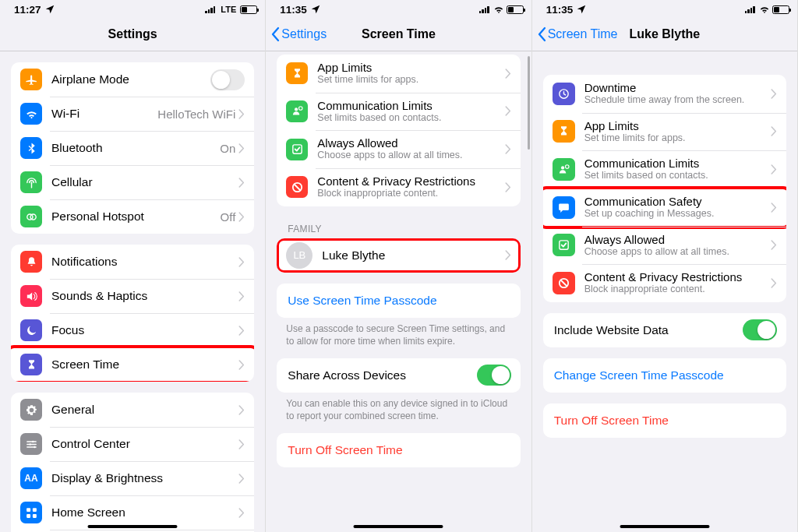  I want to click on settings-row-personal-hotspot: Personal HotspotOff, so click(132, 217).